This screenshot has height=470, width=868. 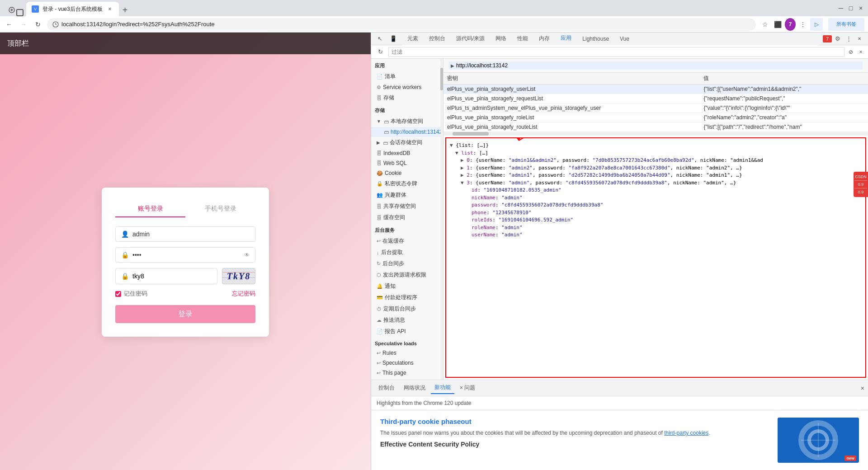 What do you see at coordinates (407, 195) in the screenshot?
I see `sidebar-item-interest-groups: 👥兴趣群体` at bounding box center [407, 195].